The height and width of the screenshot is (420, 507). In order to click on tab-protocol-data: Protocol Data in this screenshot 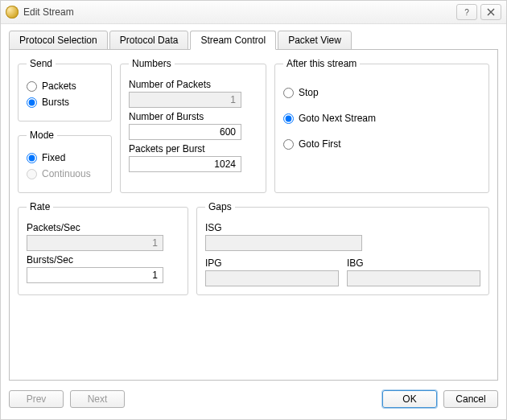, I will do `click(150, 40)`.